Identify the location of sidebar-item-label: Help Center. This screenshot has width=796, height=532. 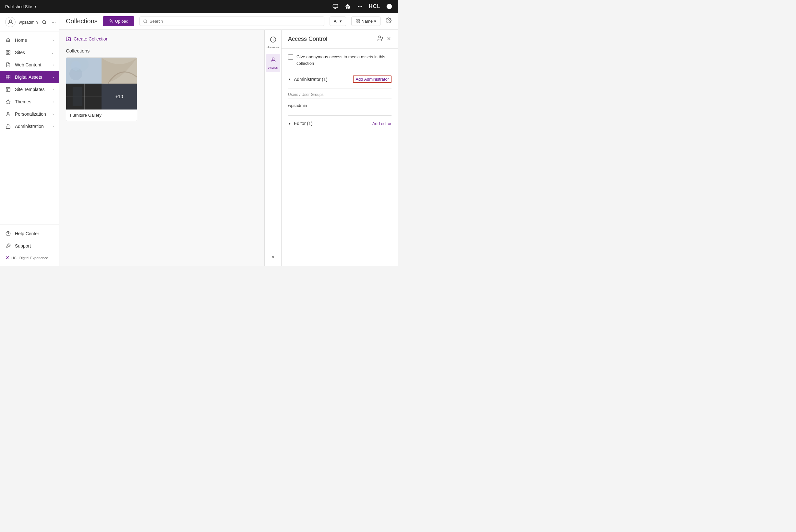
(35, 233).